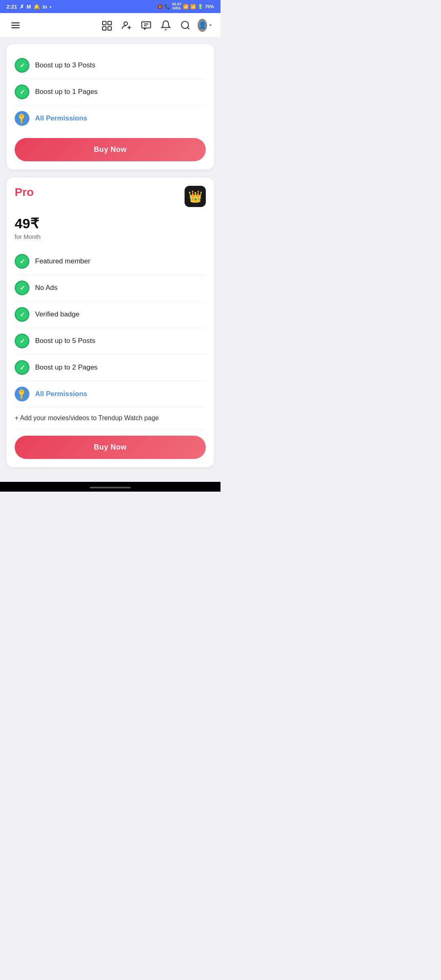 The width and height of the screenshot is (441, 980). What do you see at coordinates (110, 92) in the screenshot?
I see `feature-boost-pages-1: Boost up to 1 Pages` at bounding box center [110, 92].